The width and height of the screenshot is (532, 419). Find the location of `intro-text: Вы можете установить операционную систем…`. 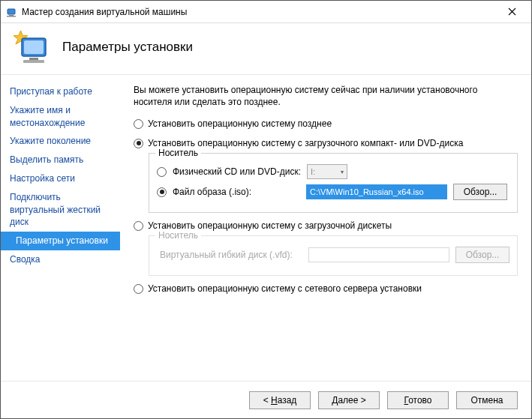

intro-text: Вы можете установить операционную систем… is located at coordinates (326, 96).